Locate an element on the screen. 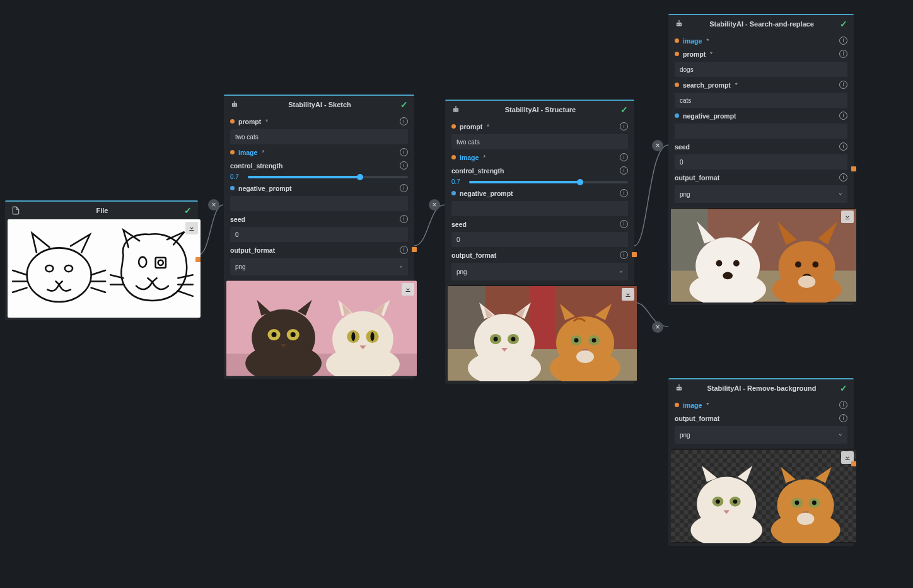 The width and height of the screenshot is (913, 588). node-remove-background: StabilityAI - Remove-background ✓ image … is located at coordinates (761, 462).